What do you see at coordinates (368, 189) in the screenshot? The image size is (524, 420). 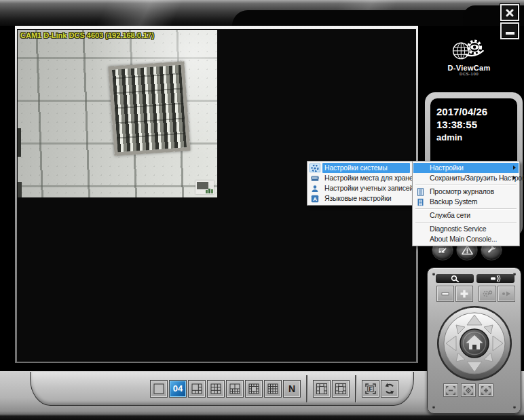 I see `menu-item-label: Настройки учетных записей` at bounding box center [368, 189].